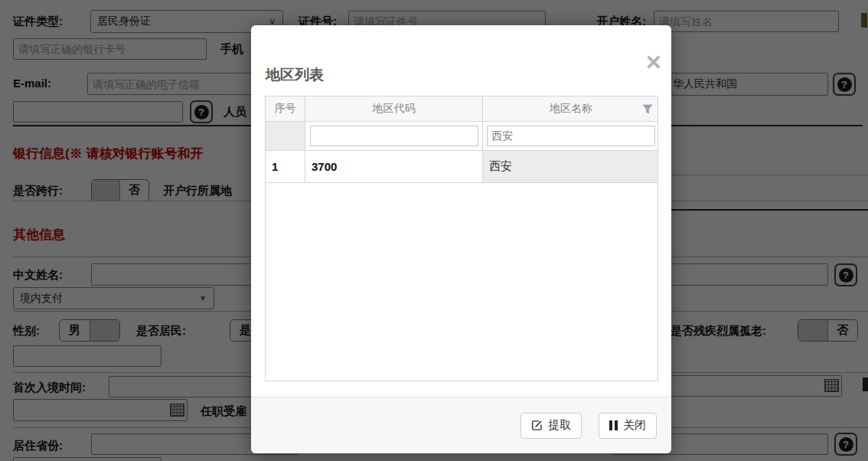  What do you see at coordinates (462, 167) in the screenshot?
I see `table-row: 1 3700 西安` at bounding box center [462, 167].